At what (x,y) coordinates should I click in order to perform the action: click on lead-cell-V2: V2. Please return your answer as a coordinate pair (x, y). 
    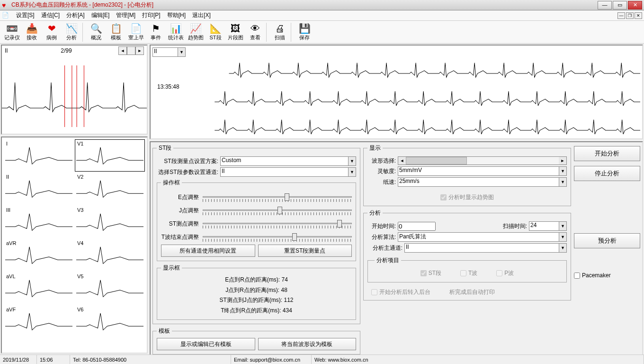
    Looking at the image, I should click on (110, 189).